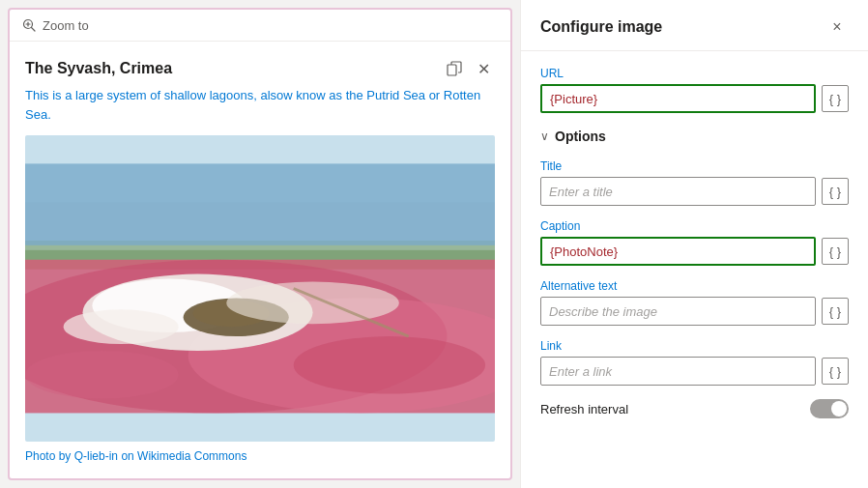  I want to click on url-input, so click(679, 99).